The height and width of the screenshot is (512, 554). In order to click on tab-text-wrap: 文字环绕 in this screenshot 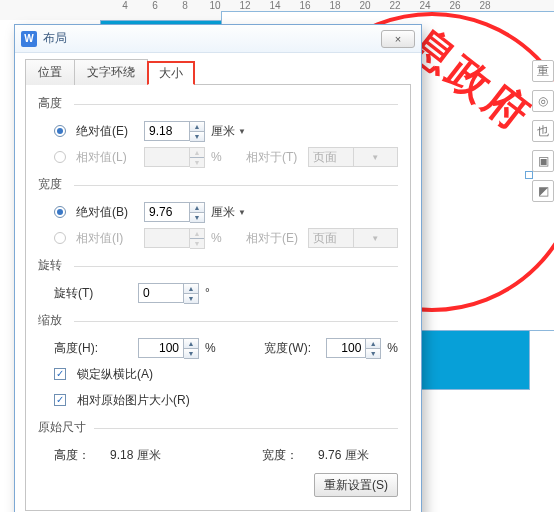, I will do `click(111, 72)`.